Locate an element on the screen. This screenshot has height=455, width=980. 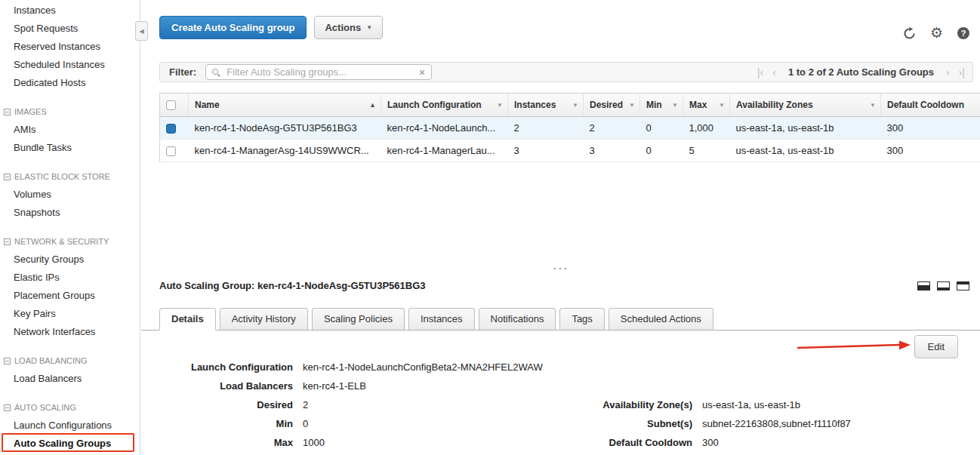
table-row: ken-rc4-1-ManagerAsg-14US9WWCR... ken-rc… is located at coordinates (570, 151).